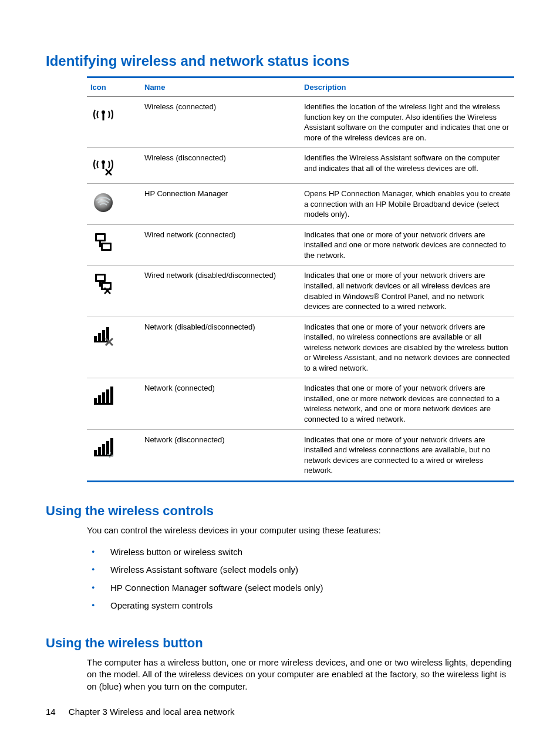  What do you see at coordinates (301, 579) in the screenshot?
I see `controls-list: Wireless button or wireless switch Wirel…` at bounding box center [301, 579].